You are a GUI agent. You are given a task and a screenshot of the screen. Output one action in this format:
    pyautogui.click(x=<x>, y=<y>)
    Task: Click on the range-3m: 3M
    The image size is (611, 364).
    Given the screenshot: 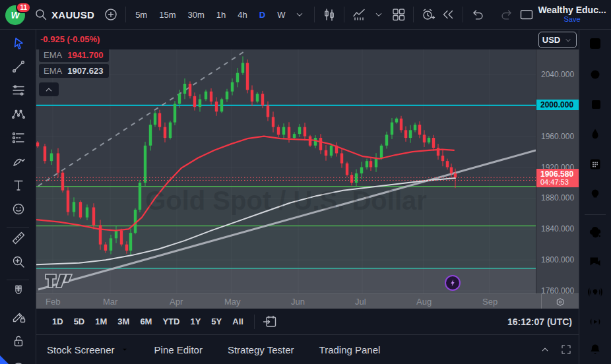 What is the action you would take?
    pyautogui.click(x=123, y=322)
    